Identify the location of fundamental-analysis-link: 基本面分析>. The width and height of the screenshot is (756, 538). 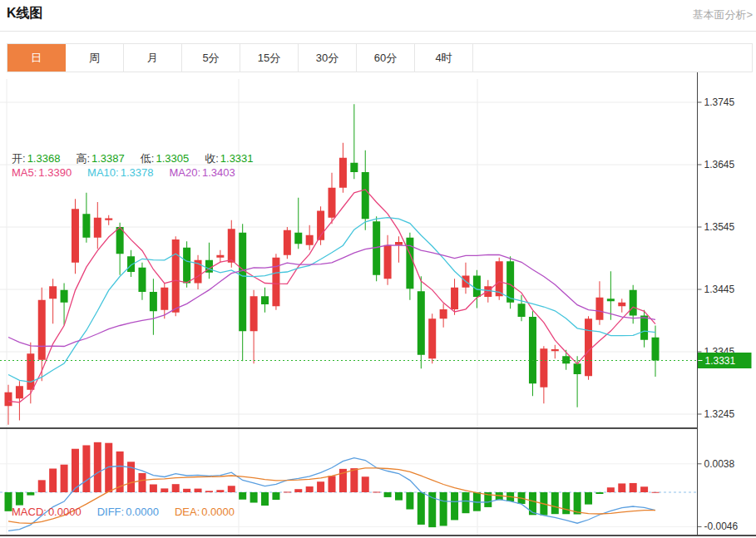
(722, 15).